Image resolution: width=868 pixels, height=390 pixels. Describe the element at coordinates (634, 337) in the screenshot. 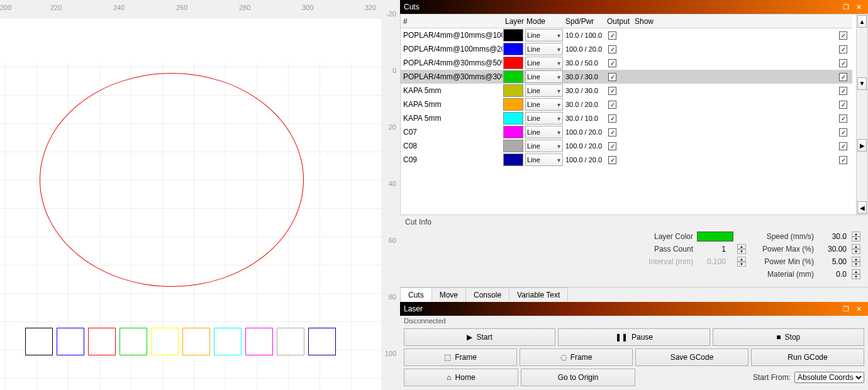

I see `pause-button: ❚❚Pause` at that location.